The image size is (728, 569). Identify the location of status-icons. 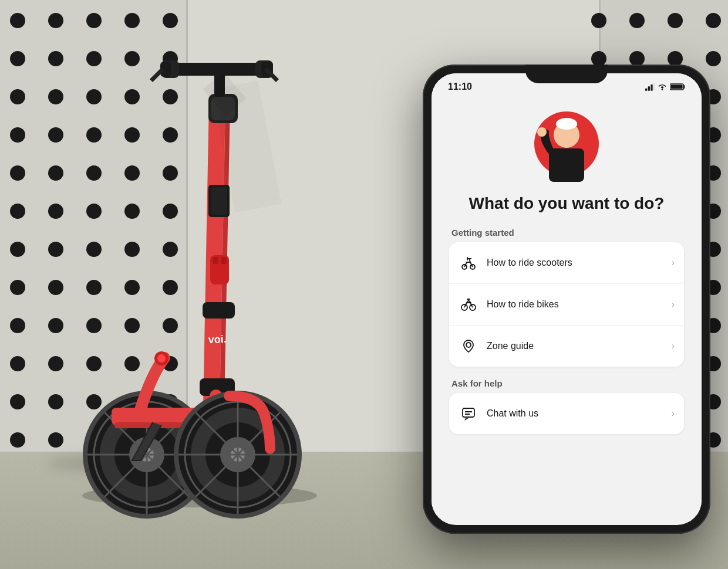
(665, 87).